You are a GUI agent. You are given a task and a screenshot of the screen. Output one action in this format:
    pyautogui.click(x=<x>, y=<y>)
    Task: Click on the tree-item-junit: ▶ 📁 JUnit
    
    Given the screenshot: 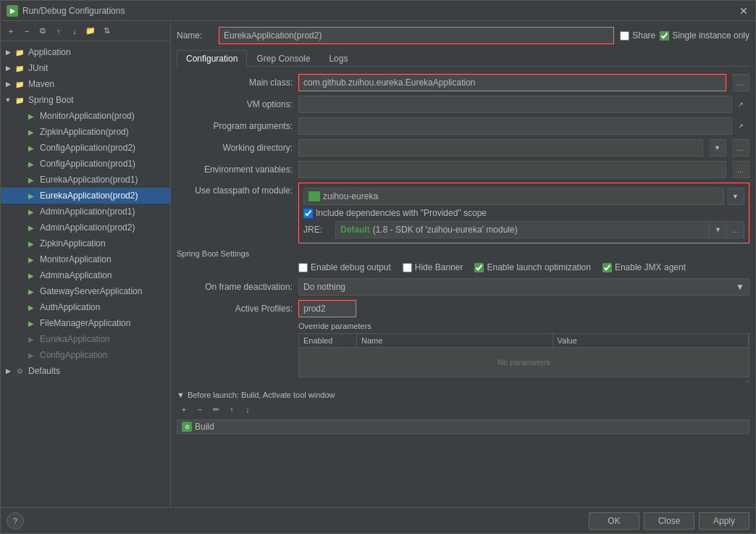 What is the action you would take?
    pyautogui.click(x=85, y=68)
    